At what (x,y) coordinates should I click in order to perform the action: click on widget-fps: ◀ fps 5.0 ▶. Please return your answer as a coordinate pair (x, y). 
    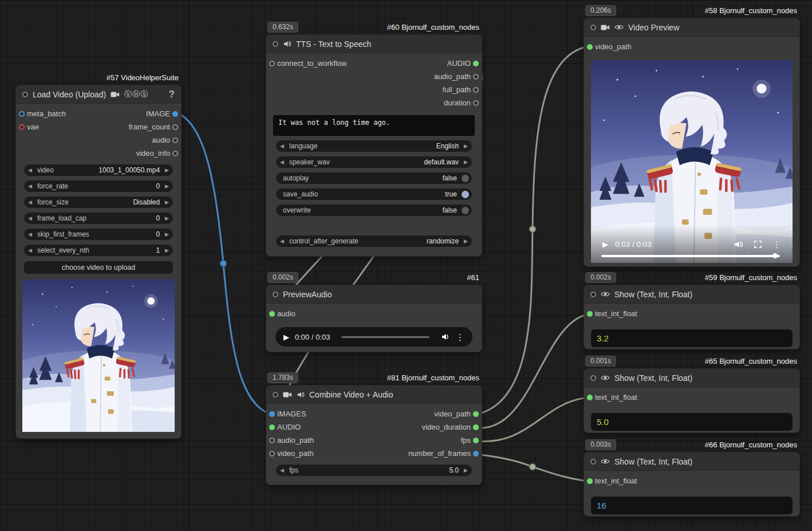
    Looking at the image, I should click on (374, 470).